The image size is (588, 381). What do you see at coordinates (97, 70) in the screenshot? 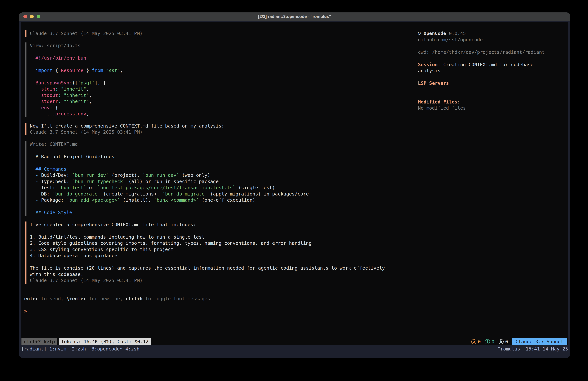
I see `text-segment: from` at bounding box center [97, 70].